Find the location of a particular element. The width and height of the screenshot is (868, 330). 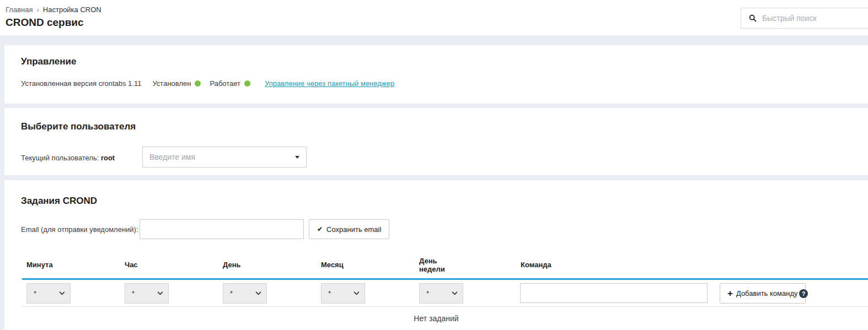

installed-status-label: Установлен is located at coordinates (172, 84).